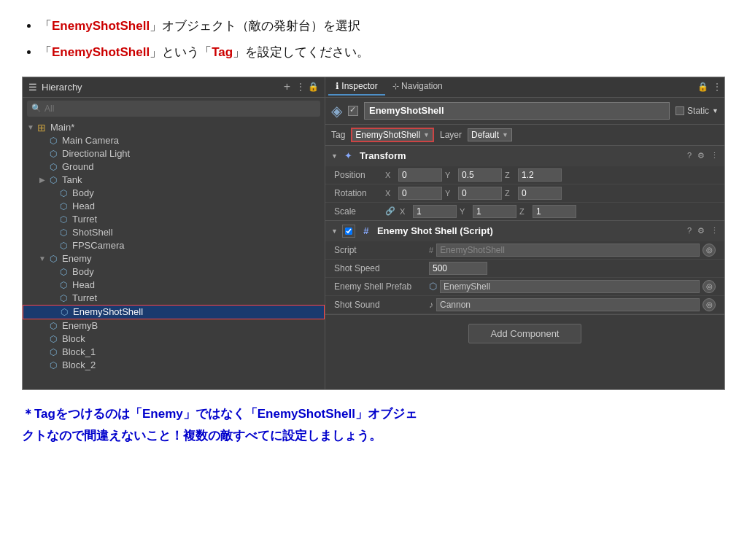  I want to click on scale-x-input, so click(435, 211).